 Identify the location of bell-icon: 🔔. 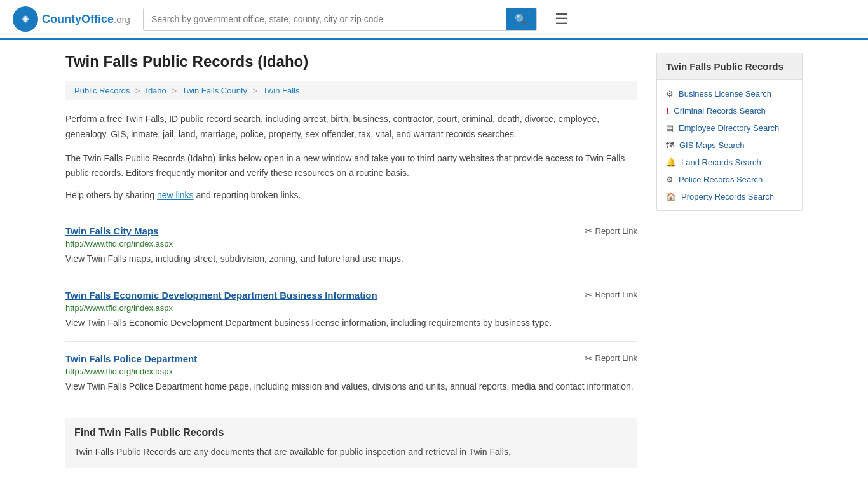
(671, 163).